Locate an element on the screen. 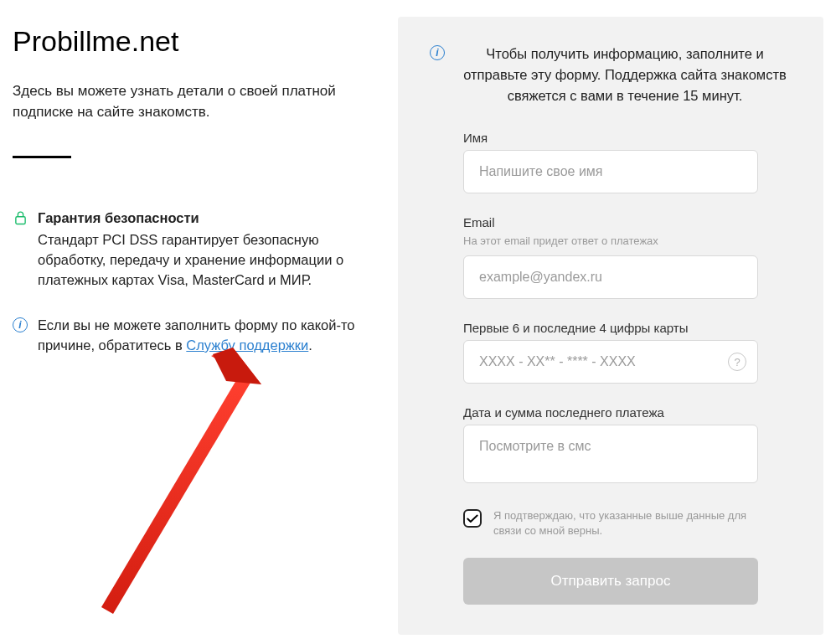 This screenshot has height=644, width=836. card-input is located at coordinates (611, 362).